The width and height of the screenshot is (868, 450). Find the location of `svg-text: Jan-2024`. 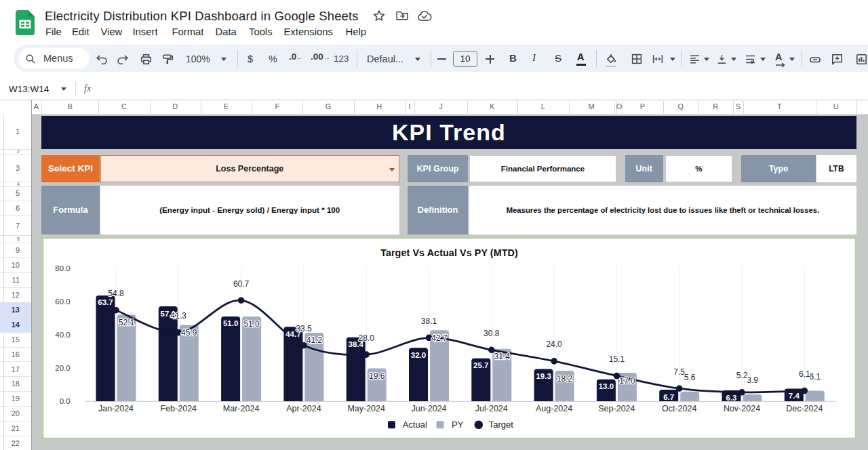

svg-text: Jan-2024 is located at coordinates (116, 409).